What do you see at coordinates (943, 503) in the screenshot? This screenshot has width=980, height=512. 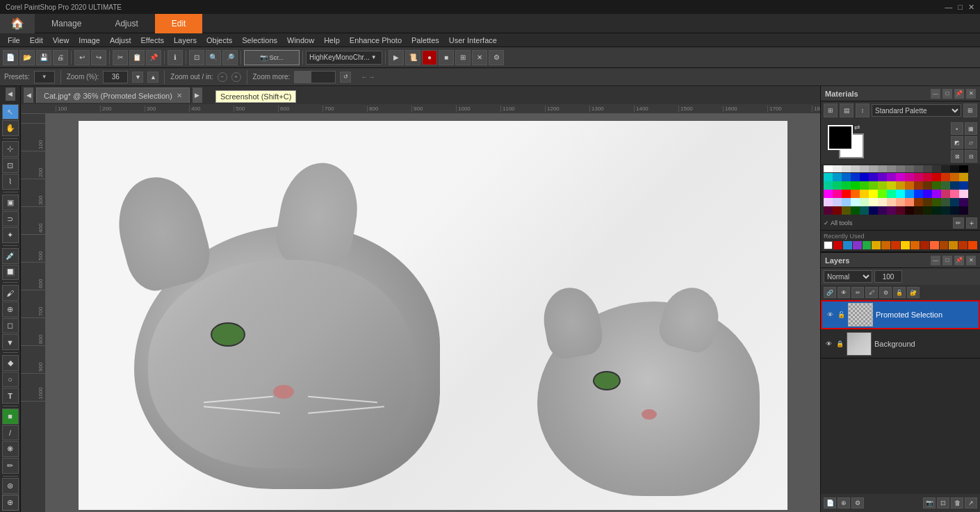 I see `layers-merge-btn: ⊡` at bounding box center [943, 503].